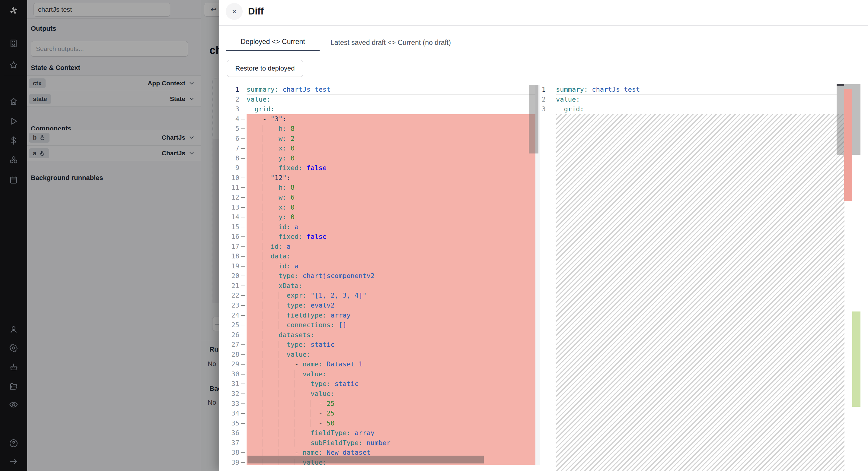 The image size is (868, 471). I want to click on code-text: "12":, so click(391, 178).